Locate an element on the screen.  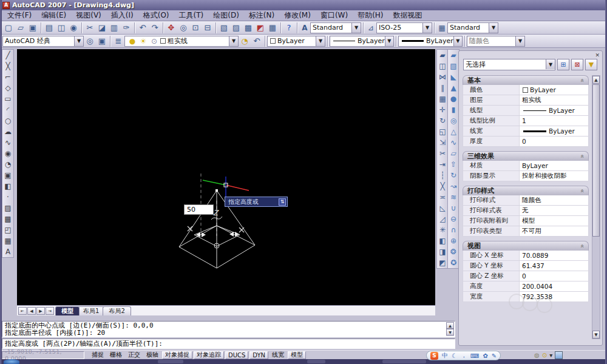
extrude-icon: ⇧ is located at coordinates (453, 164).